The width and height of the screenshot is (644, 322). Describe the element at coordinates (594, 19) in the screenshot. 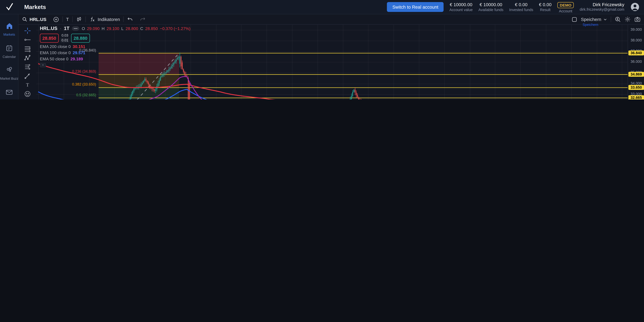

I see `save-layout-button: Speichern Speichern` at that location.